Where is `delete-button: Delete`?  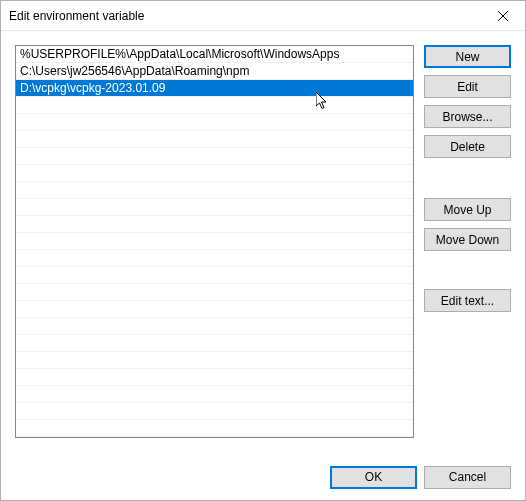 delete-button: Delete is located at coordinates (468, 146).